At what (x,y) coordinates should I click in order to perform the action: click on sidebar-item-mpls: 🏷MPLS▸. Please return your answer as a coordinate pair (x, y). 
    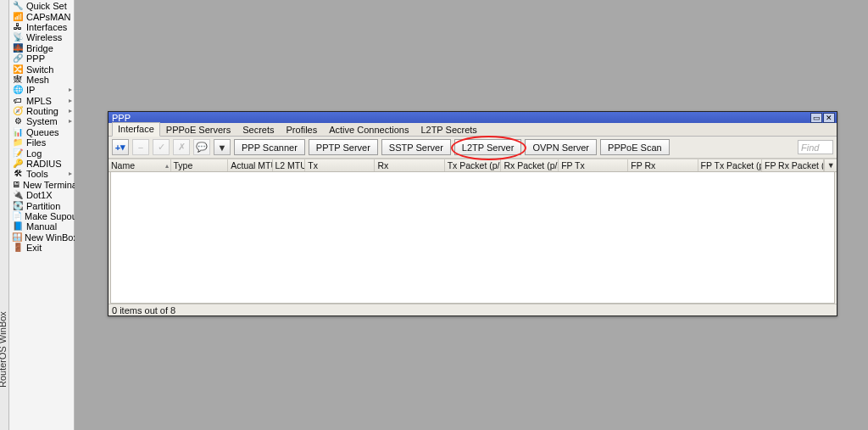
    Looking at the image, I should click on (42, 101).